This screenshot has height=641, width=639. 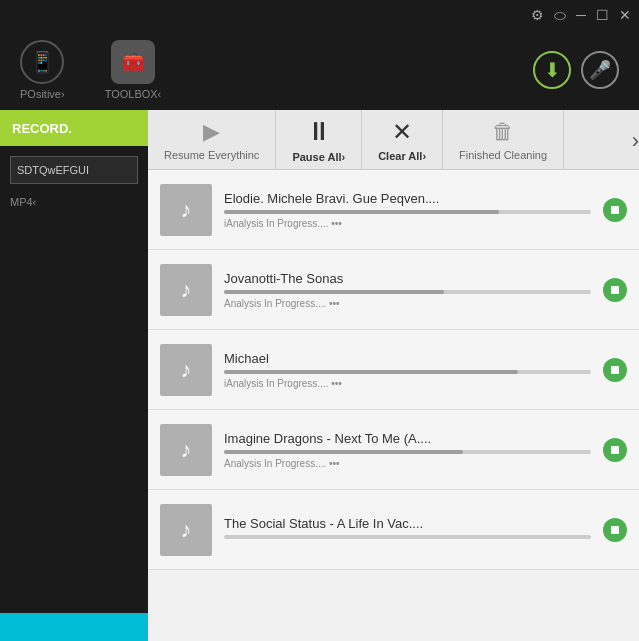 What do you see at coordinates (319, 140) in the screenshot?
I see `pause-all-button: ⏸ Pause All›` at bounding box center [319, 140].